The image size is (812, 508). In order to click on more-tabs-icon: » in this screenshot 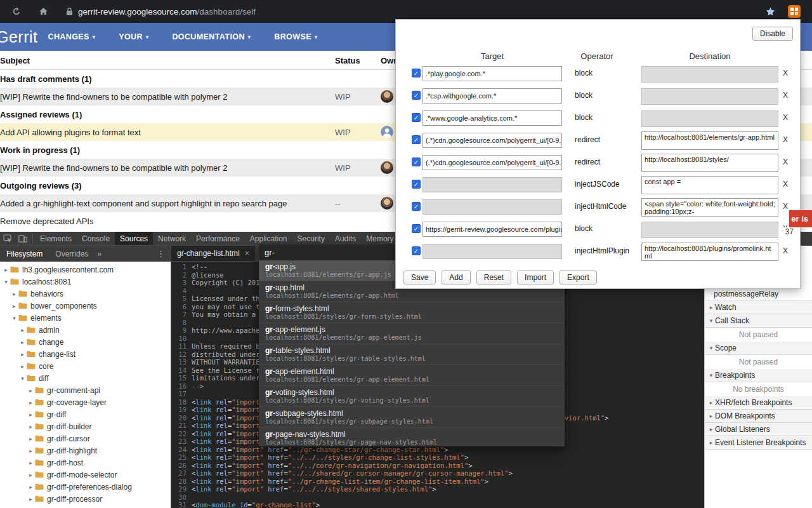, I will do `click(99, 254)`.